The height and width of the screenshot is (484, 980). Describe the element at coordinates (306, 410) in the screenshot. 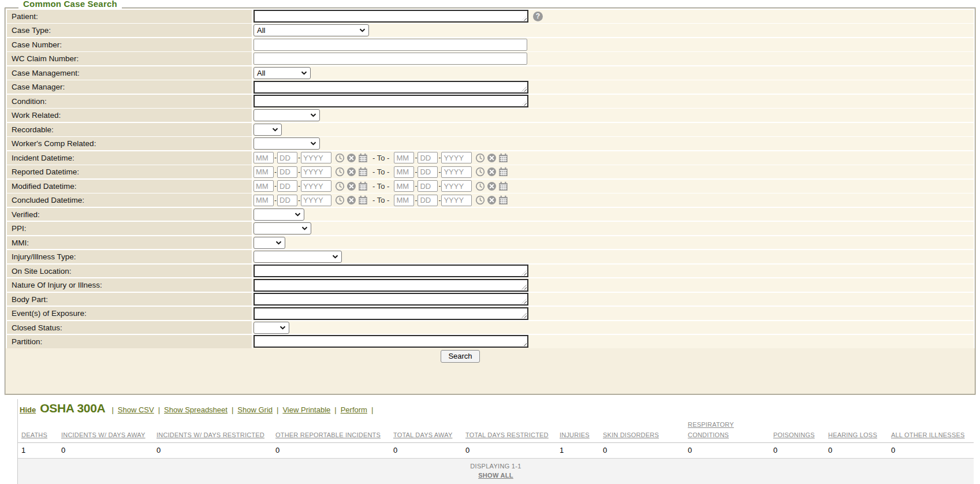

I see `osha-link-view-printable: View Printable` at that location.